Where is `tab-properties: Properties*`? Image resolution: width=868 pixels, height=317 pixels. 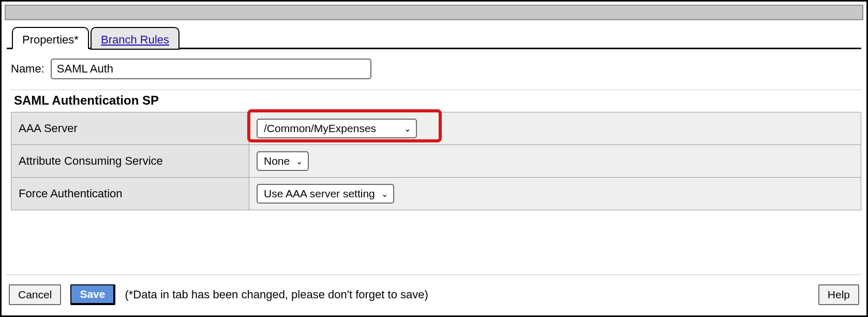 tab-properties: Properties* is located at coordinates (51, 38).